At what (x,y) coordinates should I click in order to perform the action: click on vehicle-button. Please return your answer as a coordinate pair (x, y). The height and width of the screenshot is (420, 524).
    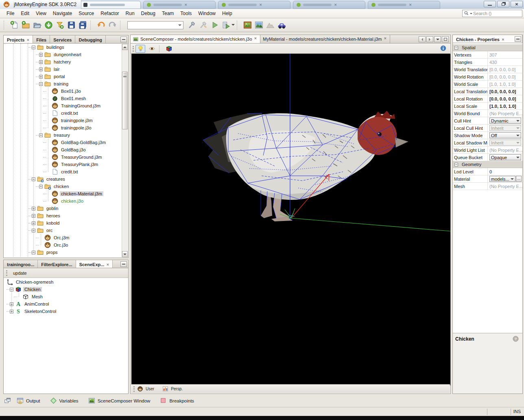
    Looking at the image, I should click on (282, 25).